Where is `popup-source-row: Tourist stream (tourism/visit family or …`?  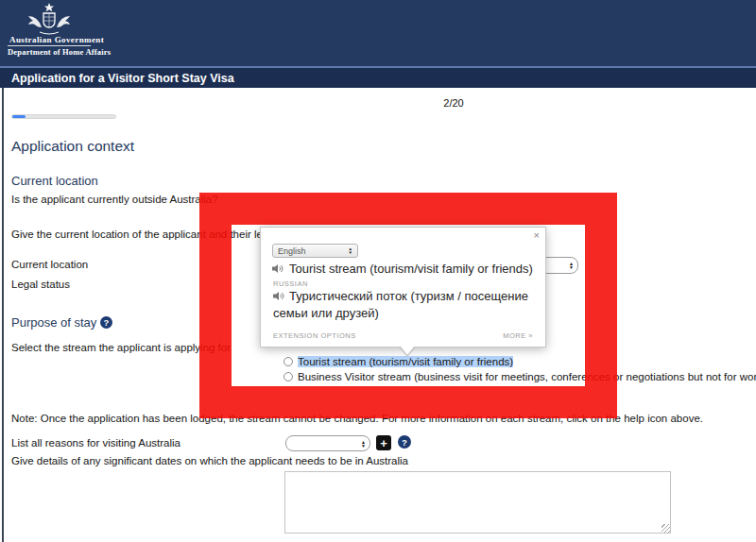
popup-source-row: Tourist stream (tourism/visit family or … is located at coordinates (403, 268).